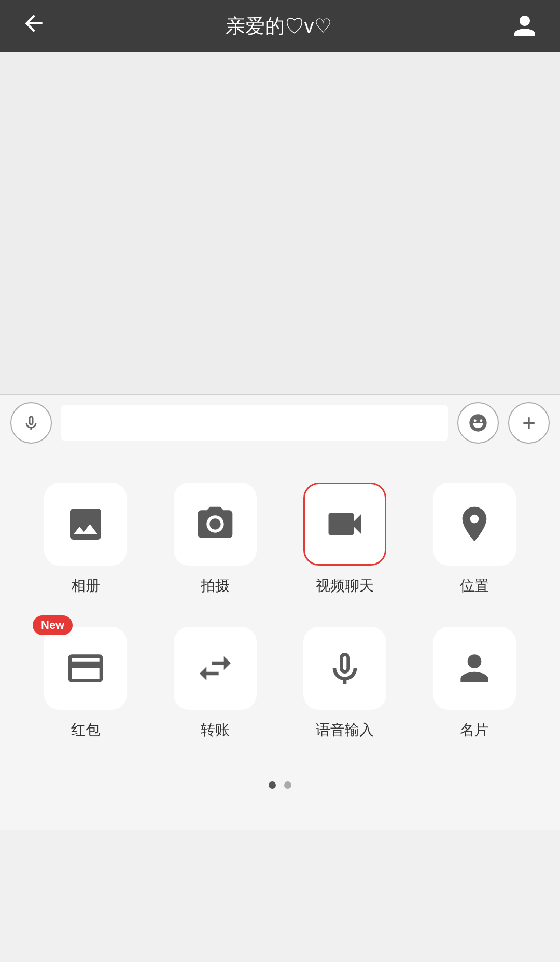 This screenshot has height=962, width=560. What do you see at coordinates (215, 668) in the screenshot?
I see `transfer-icon-box` at bounding box center [215, 668].